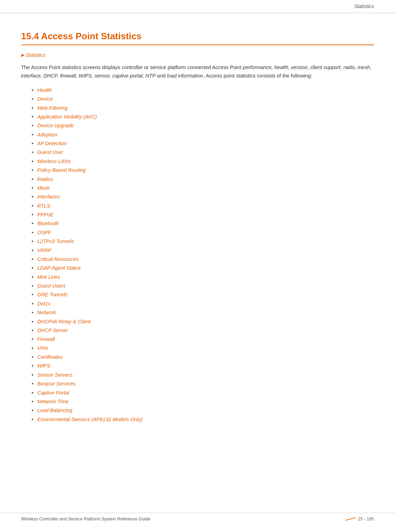 This screenshot has height=532, width=395. I want to click on intro-paragraph: The Access Point statistics screens disp…, so click(197, 72).